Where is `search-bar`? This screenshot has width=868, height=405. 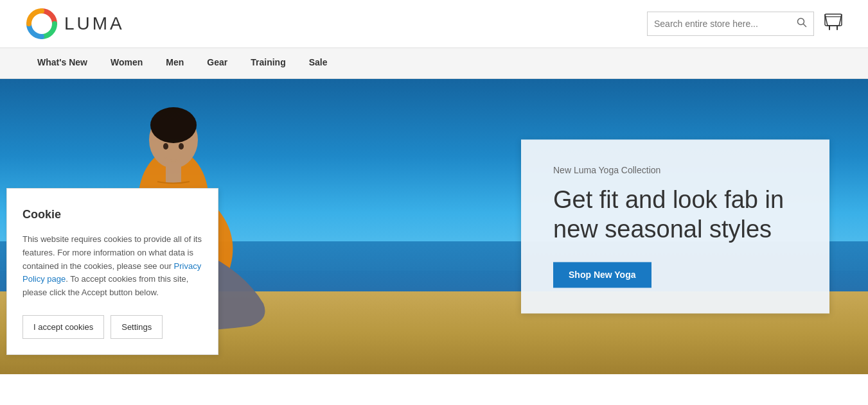 search-bar is located at coordinates (731, 24).